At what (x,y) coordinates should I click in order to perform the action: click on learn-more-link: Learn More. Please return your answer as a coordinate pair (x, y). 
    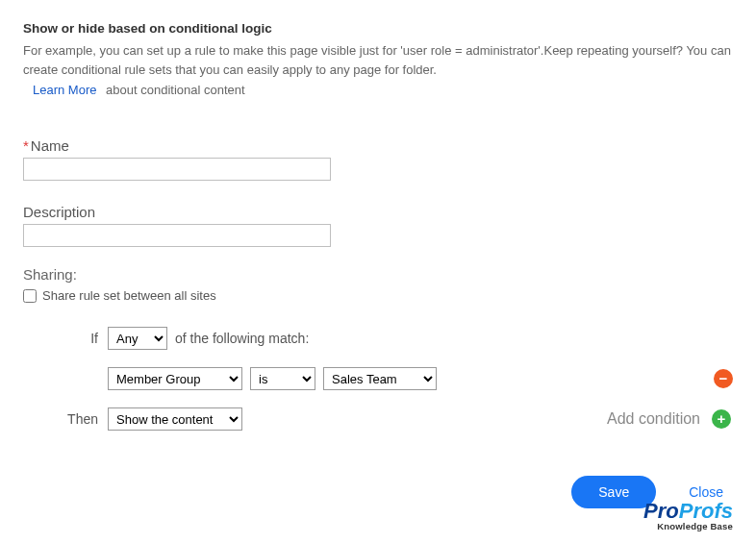
    Looking at the image, I should click on (64, 90).